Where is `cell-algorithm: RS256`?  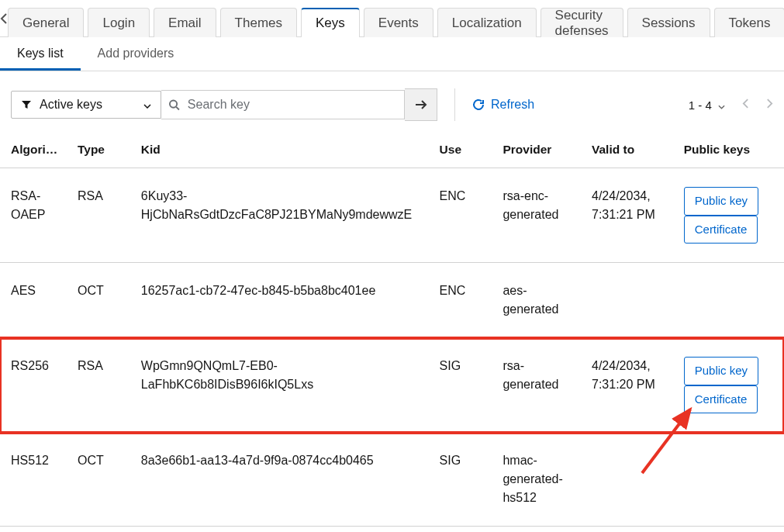
cell-algorithm: RS256 is located at coordinates (33, 385).